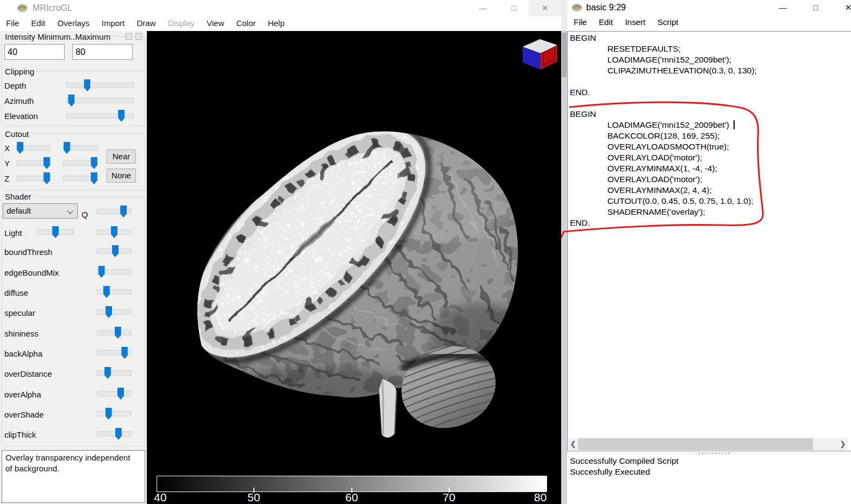 The height and width of the screenshot is (504, 851). Describe the element at coordinates (100, 101) in the screenshot. I see `azimuth-slider` at that location.